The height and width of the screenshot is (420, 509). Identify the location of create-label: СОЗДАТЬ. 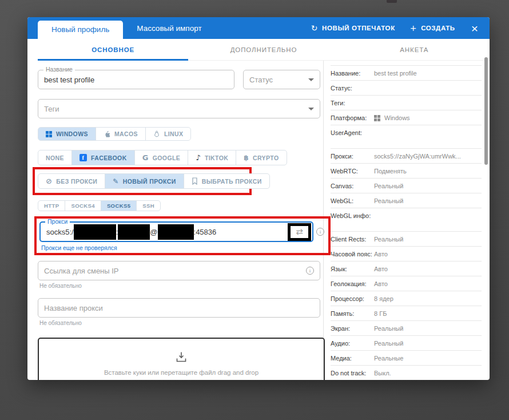
(438, 28).